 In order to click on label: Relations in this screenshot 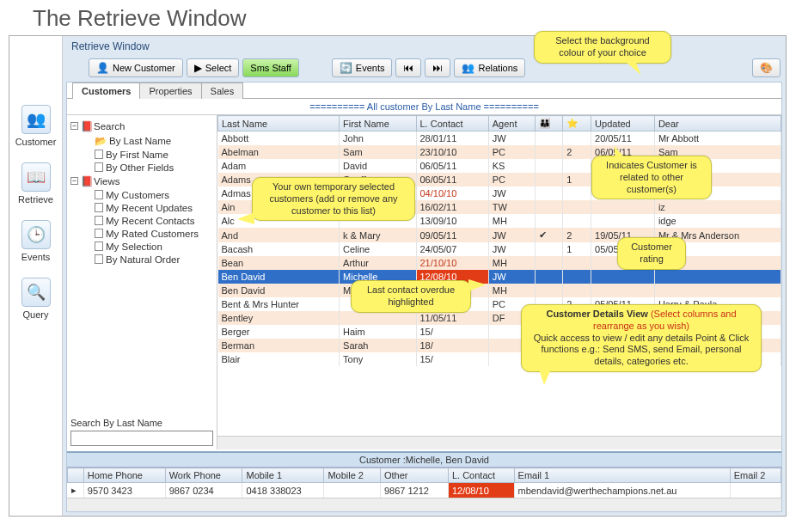, I will do `click(498, 68)`.